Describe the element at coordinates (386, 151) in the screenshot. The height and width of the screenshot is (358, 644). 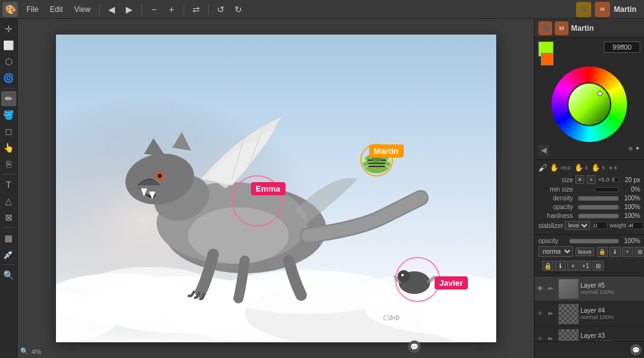
I see `annotation-martin: Martin` at that location.